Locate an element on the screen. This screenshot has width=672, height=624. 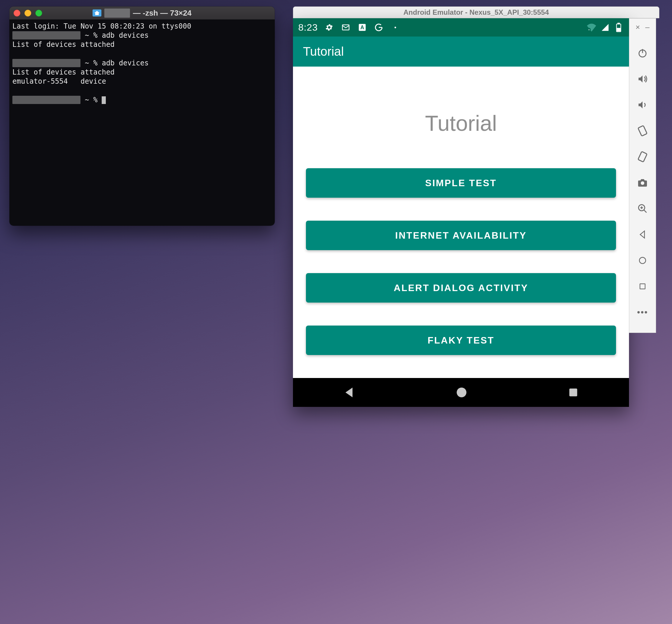
emulator-titlebar: Android Emulator - Nexus_5X_API_30:5554 is located at coordinates (476, 12).